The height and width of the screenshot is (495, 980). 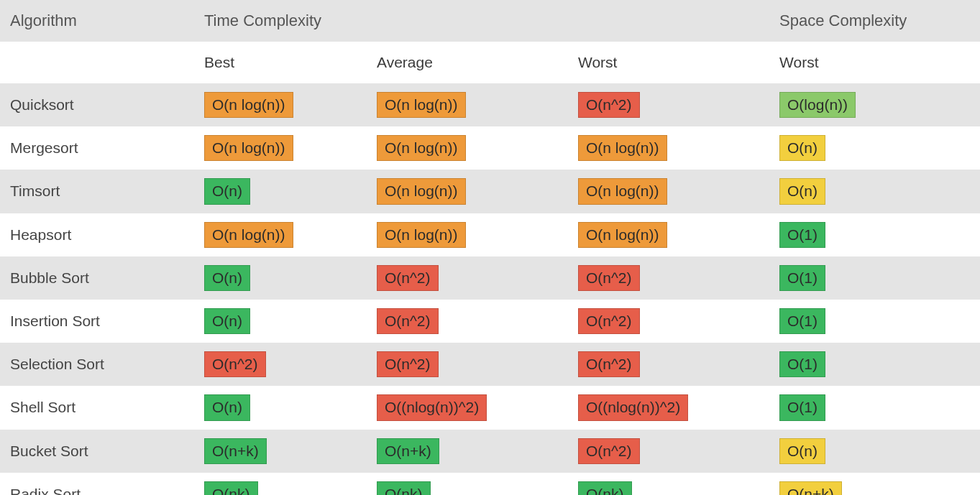 What do you see at coordinates (467, 484) in the screenshot?
I see `cell-time-average: O(nk)` at bounding box center [467, 484].